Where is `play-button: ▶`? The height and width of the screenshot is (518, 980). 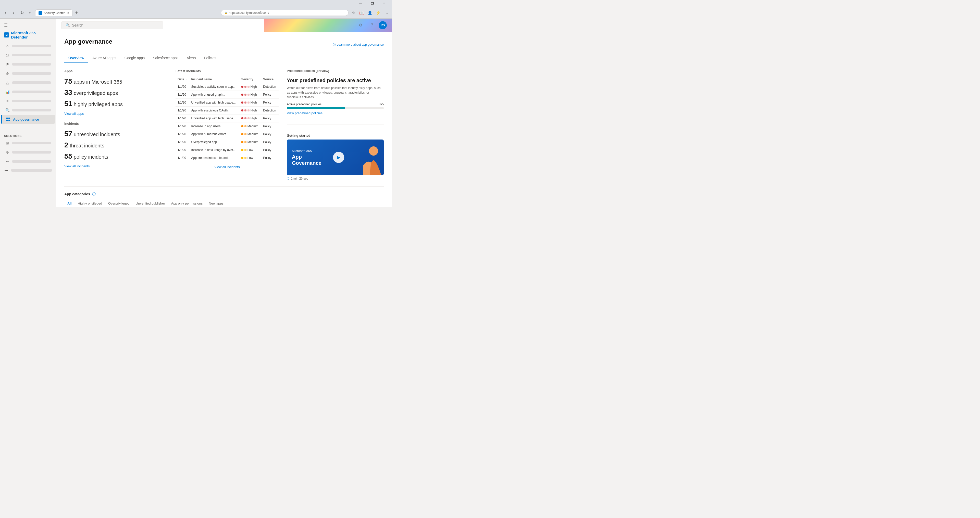 play-button: ▶ is located at coordinates (339, 157).